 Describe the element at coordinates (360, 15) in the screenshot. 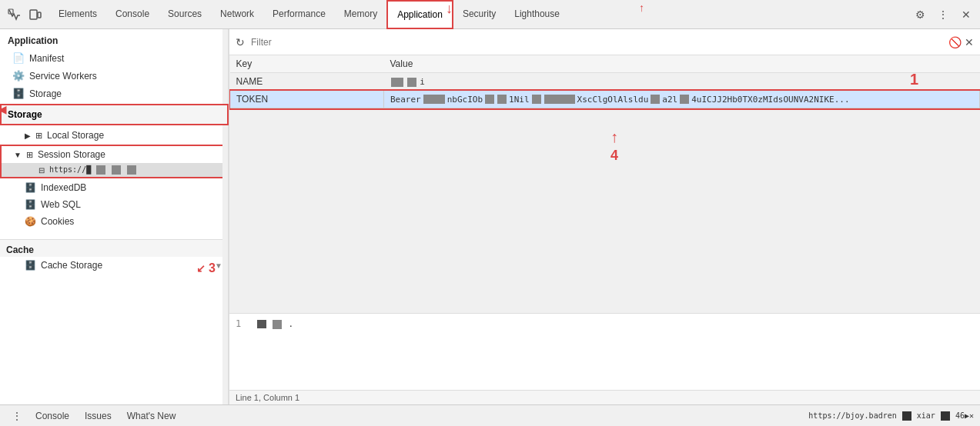

I see `tab-memory: Memory` at that location.